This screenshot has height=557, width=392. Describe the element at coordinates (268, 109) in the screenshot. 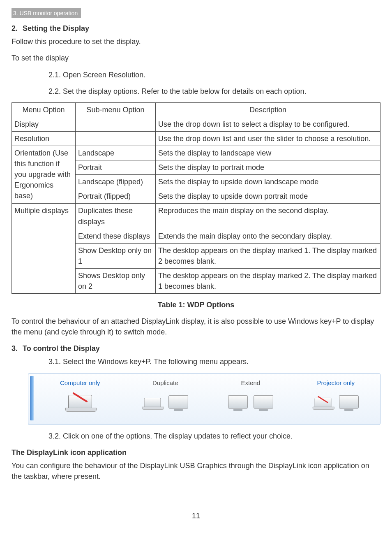

I see `table-header-desc: Description` at that location.